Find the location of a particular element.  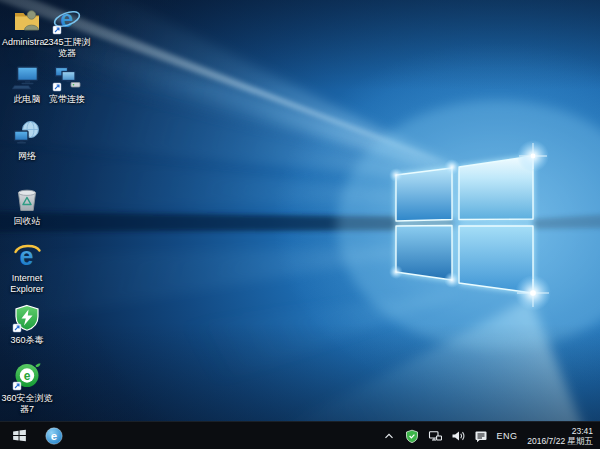

desktop-icon-recycle-bin: 回收站 is located at coordinates (27, 206).